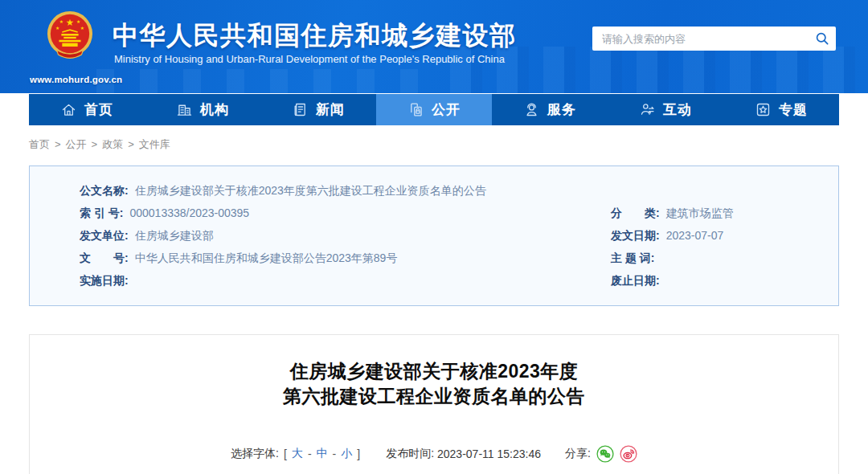  I want to click on font-size-selector: 选择字体: [ 大 - 中 - 小 ], so click(296, 454).